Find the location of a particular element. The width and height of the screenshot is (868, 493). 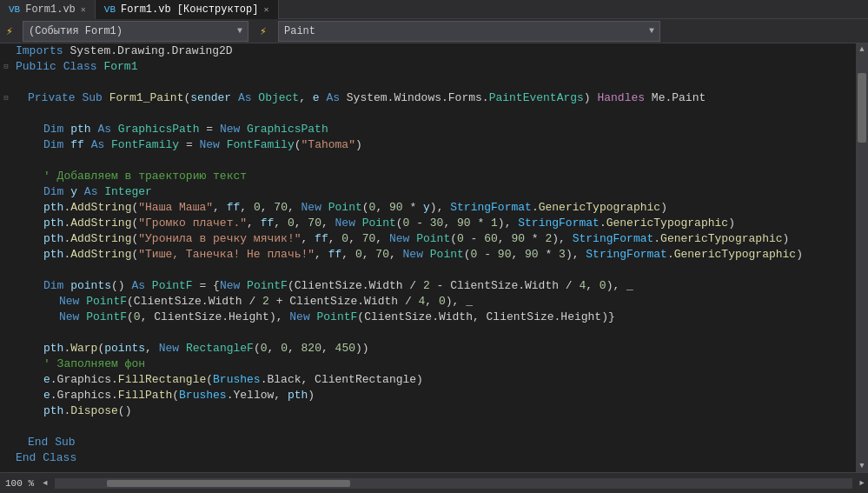

code-line-26: End Sub is located at coordinates (427, 443).